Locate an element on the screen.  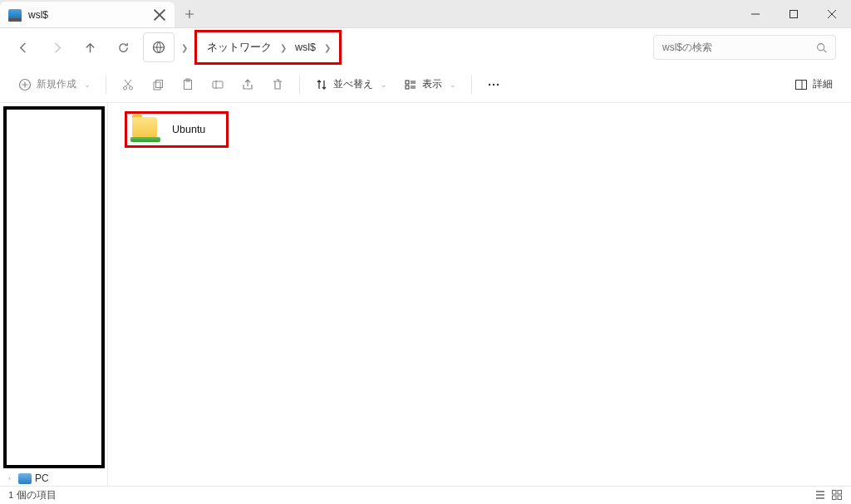
details-view-toggle is located at coordinates (820, 496).